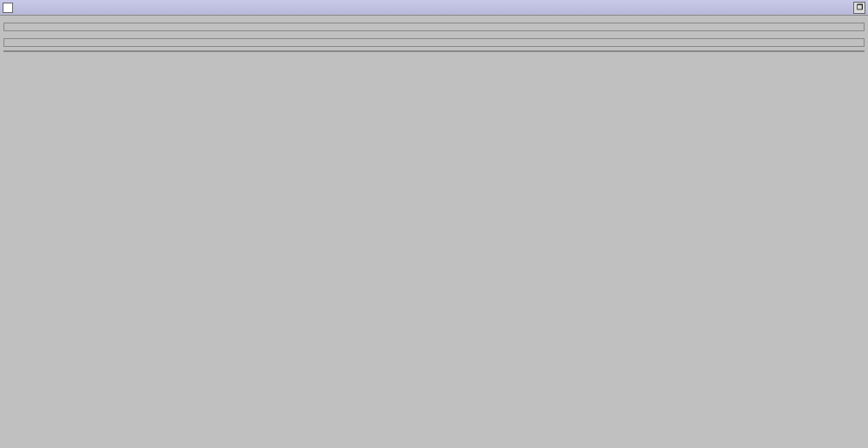 This screenshot has height=448, width=868. Describe the element at coordinates (434, 8) in the screenshot. I see `window-titlebar: ❐` at that location.